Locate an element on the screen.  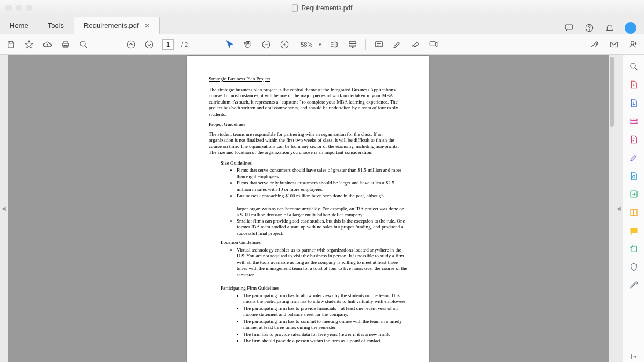
expand-rail-icon is located at coordinates (634, 357).